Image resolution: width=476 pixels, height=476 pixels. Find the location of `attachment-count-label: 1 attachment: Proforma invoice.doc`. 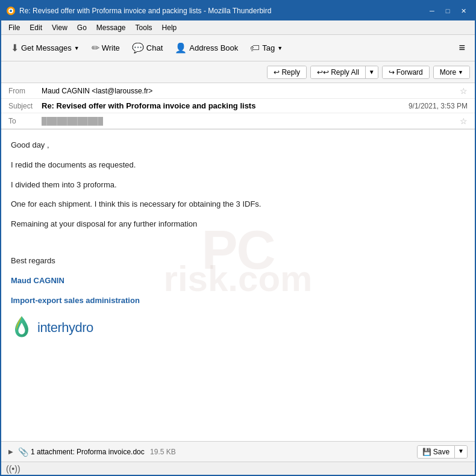

attachment-count-label: 1 attachment: Proforma invoice.doc is located at coordinates (88, 452).